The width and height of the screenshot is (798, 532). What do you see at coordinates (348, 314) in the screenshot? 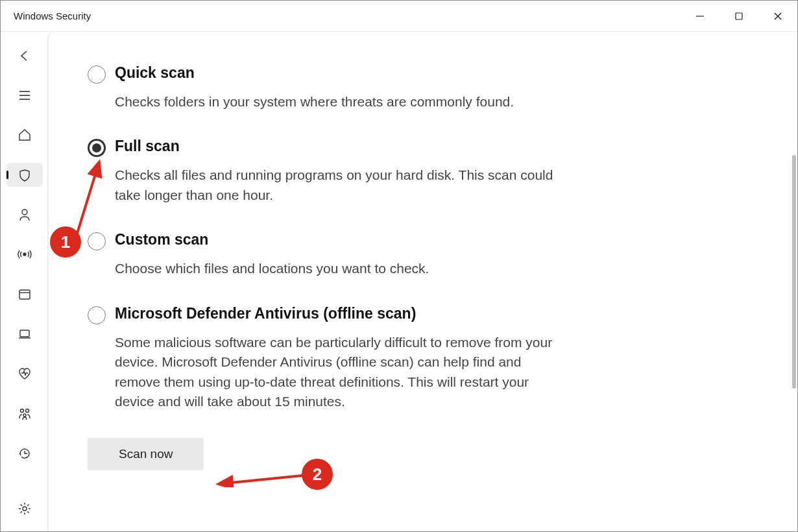
I see `option-title: Microsoft Defender Antivirus (offline sc…` at bounding box center [348, 314].